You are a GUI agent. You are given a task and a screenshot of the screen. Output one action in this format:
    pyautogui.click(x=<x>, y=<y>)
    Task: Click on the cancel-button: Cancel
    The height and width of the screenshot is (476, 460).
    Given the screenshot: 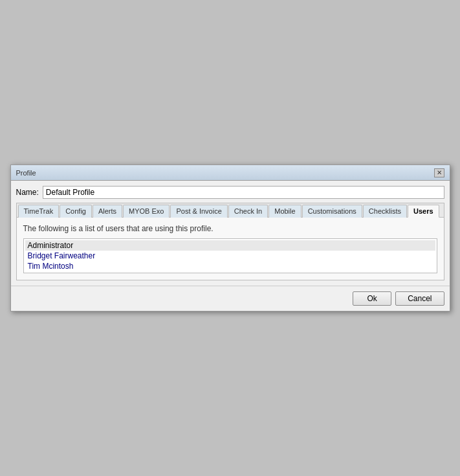 What is the action you would take?
    pyautogui.click(x=419, y=299)
    